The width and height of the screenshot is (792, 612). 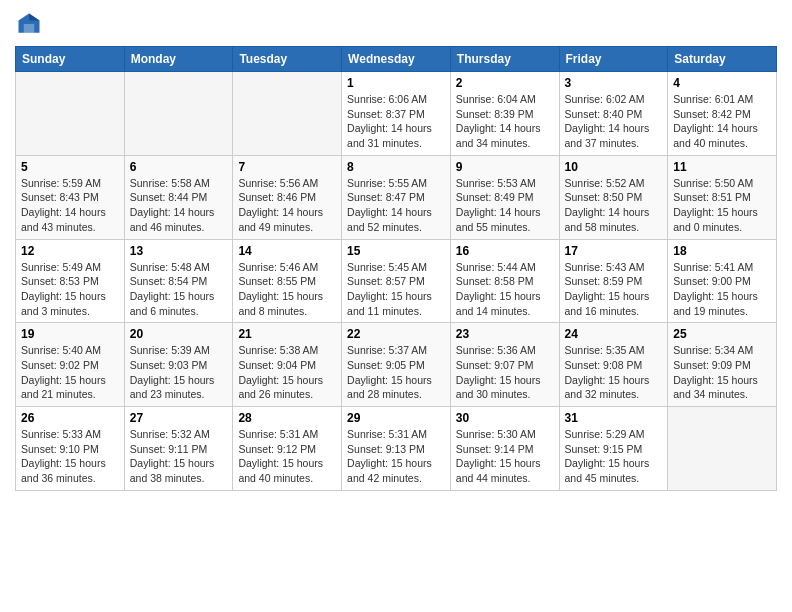 I want to click on day-number: 14, so click(x=287, y=251).